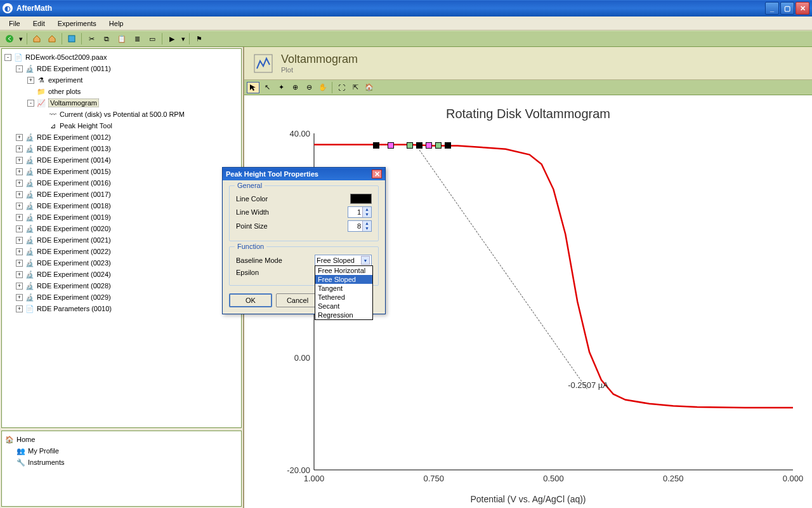  I want to click on tree-item: 📁other plots, so click(122, 91).